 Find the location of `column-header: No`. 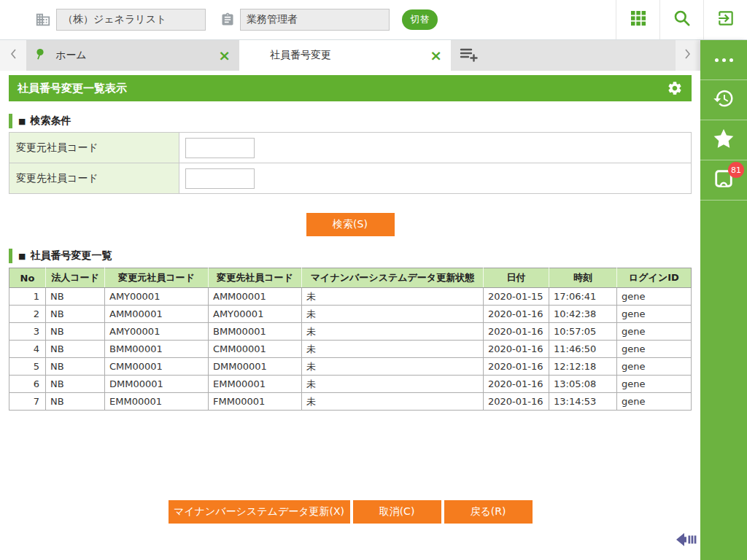

column-header: No is located at coordinates (28, 279).